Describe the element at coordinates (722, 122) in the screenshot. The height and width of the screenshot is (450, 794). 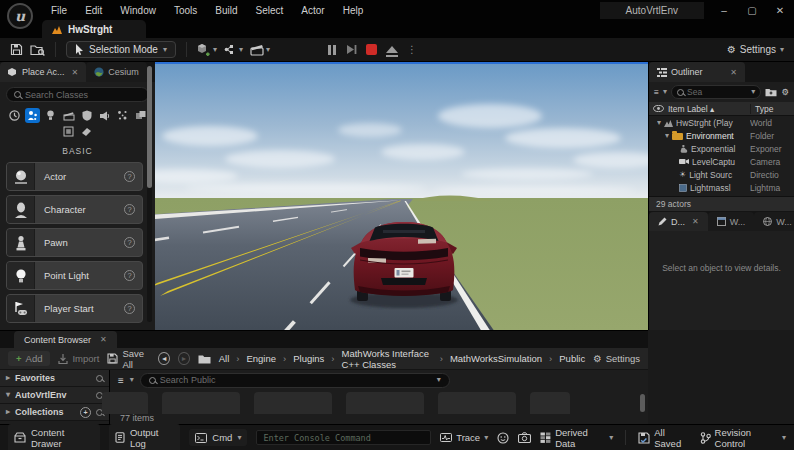
I see `tree-row-world: ▾ HwStrght (Play World` at that location.